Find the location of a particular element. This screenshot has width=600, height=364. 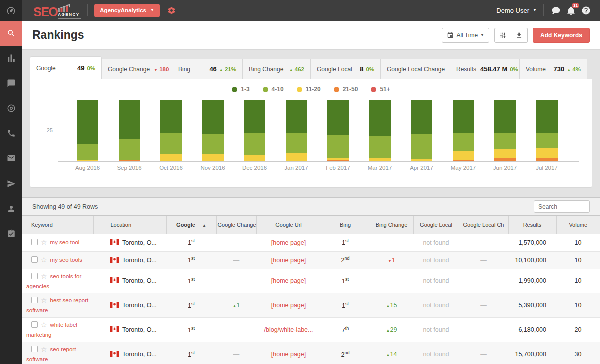

column-header-glchange: Google Local Ch is located at coordinates (484, 225).